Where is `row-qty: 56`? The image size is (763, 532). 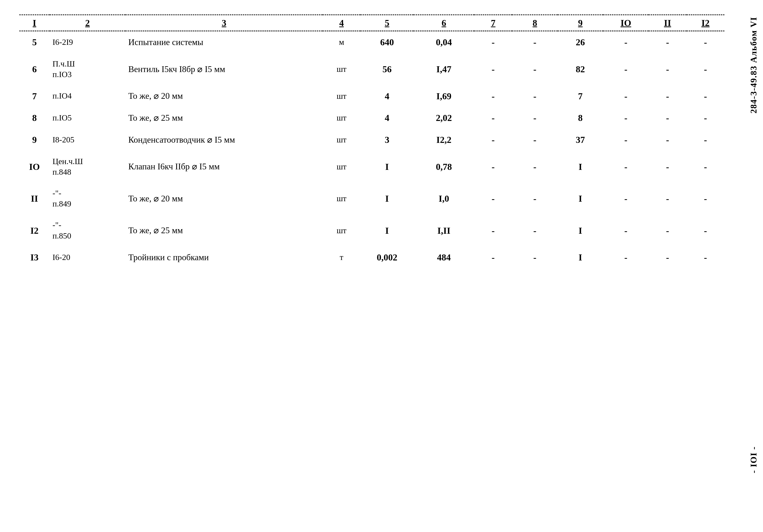
row-qty: 56 is located at coordinates (387, 69).